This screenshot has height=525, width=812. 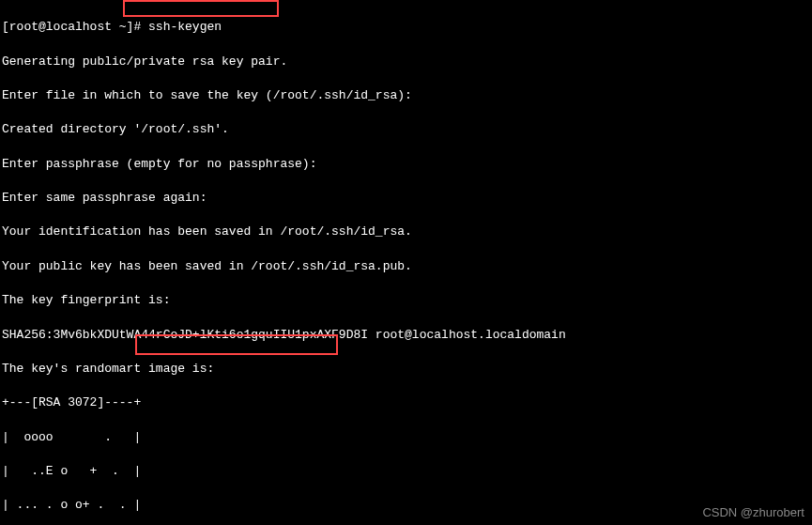 What do you see at coordinates (185, 26) in the screenshot?
I see `command-ssh-keygen: ssh-keygen` at bounding box center [185, 26].